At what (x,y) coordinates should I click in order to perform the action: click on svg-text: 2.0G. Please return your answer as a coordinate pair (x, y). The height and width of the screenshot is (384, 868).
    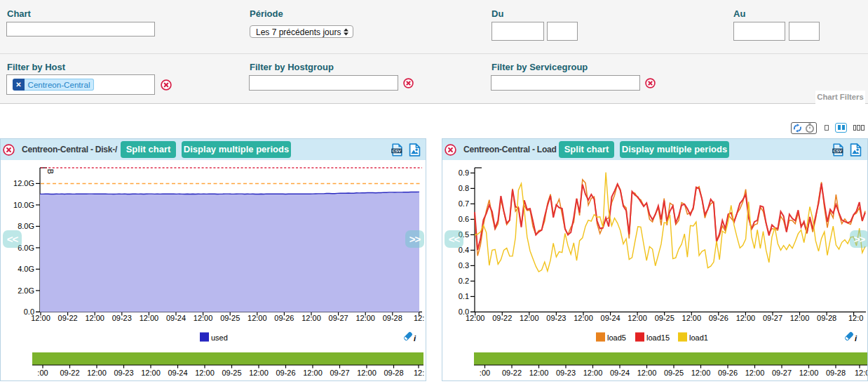
    Looking at the image, I should click on (26, 291).